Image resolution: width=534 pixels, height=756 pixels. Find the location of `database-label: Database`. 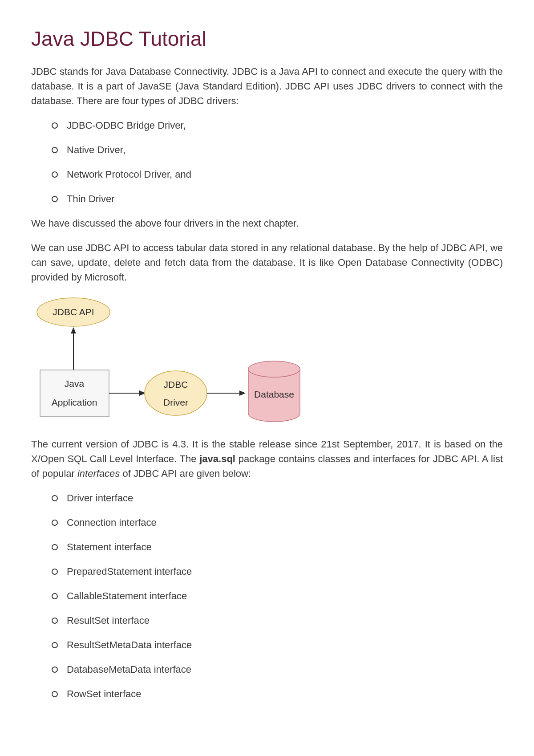

database-label: Database is located at coordinates (274, 394).